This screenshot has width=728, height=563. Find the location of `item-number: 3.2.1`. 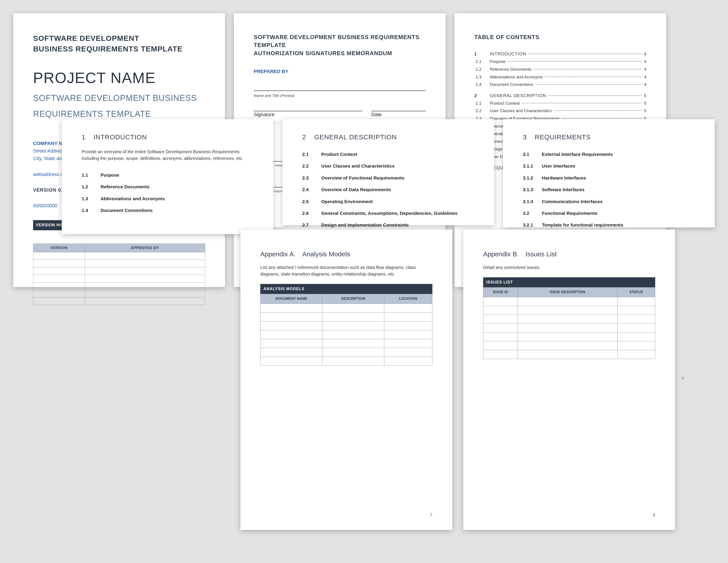

item-number: 3.2.1 is located at coordinates (532, 225).